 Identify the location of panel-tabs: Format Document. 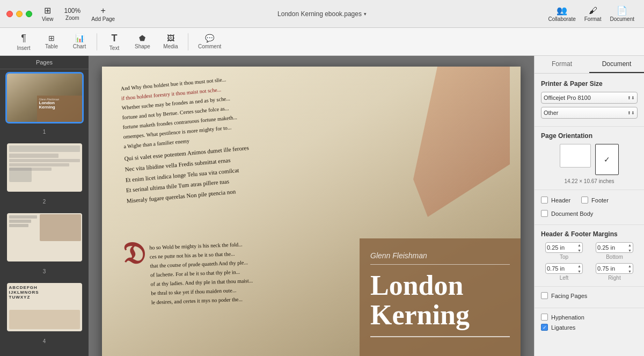
(589, 64).